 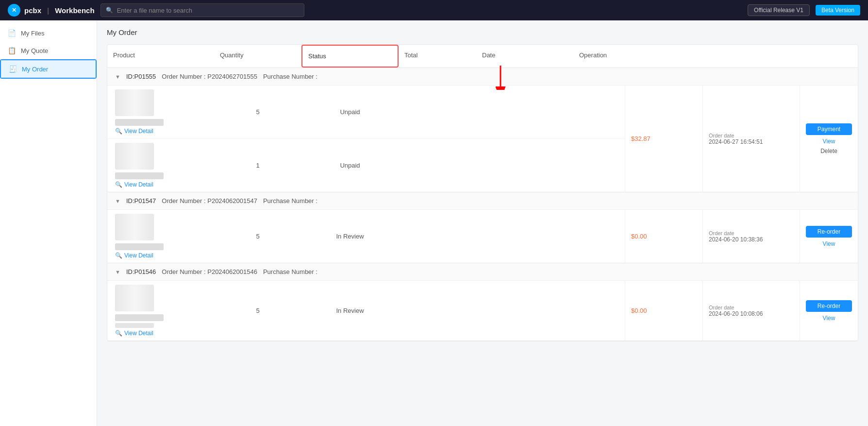 What do you see at coordinates (117, 272) in the screenshot?
I see `collapse-icon-p01546: ▼` at bounding box center [117, 272].